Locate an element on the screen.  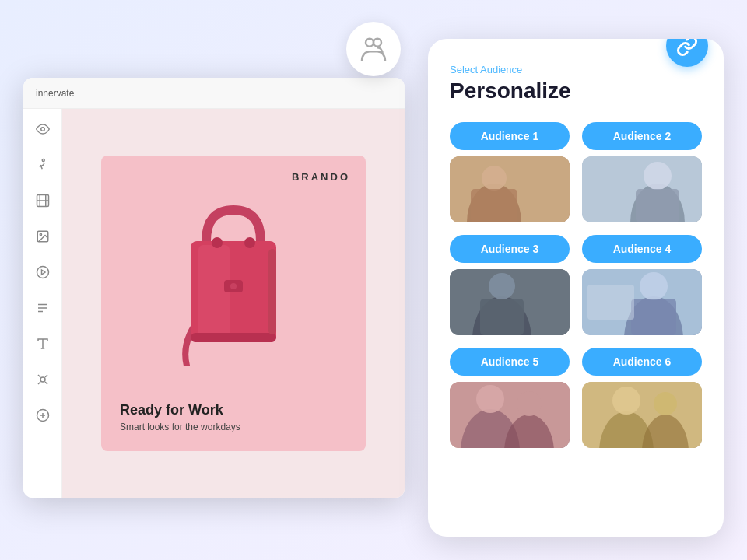
floating-audience-icon is located at coordinates (374, 49).